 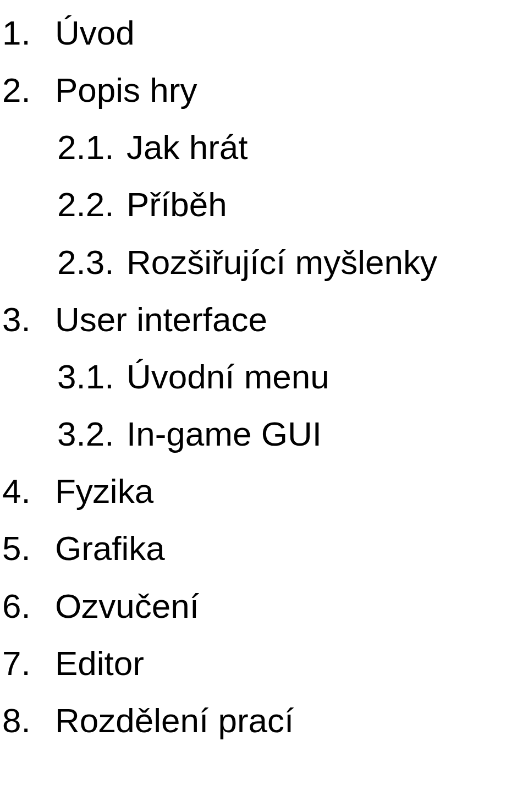 What do you see at coordinates (264, 33) in the screenshot?
I see `toc-item: 1. Úvod` at bounding box center [264, 33].